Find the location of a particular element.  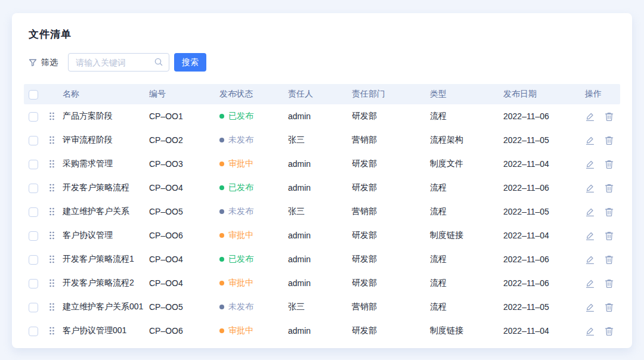

cell-code: CP–OO6 is located at coordinates (184, 331).